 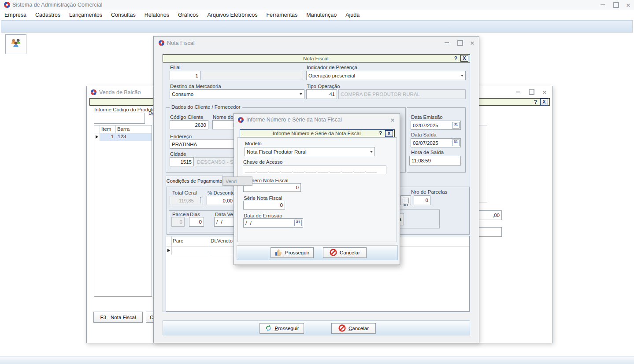 I want to click on menu-ferramentas: Ferramentas, so click(x=282, y=15).